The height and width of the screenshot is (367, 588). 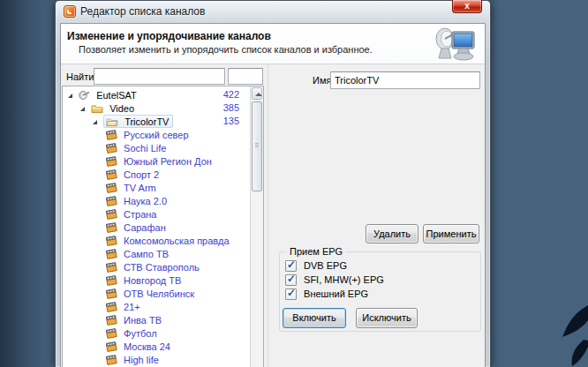 What do you see at coordinates (162, 281) in the screenshot?
I see `channel-row: Новгород ТВ` at bounding box center [162, 281].